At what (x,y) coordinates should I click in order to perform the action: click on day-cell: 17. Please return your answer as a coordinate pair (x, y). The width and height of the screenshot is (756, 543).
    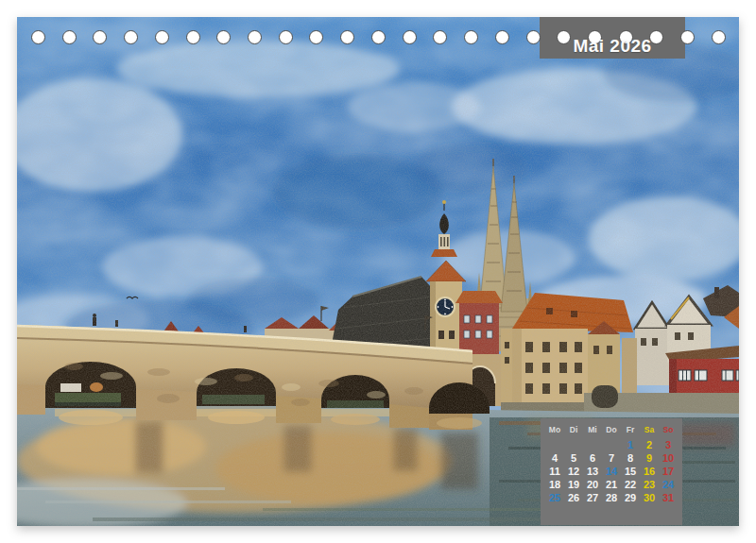
    Looking at the image, I should click on (668, 471).